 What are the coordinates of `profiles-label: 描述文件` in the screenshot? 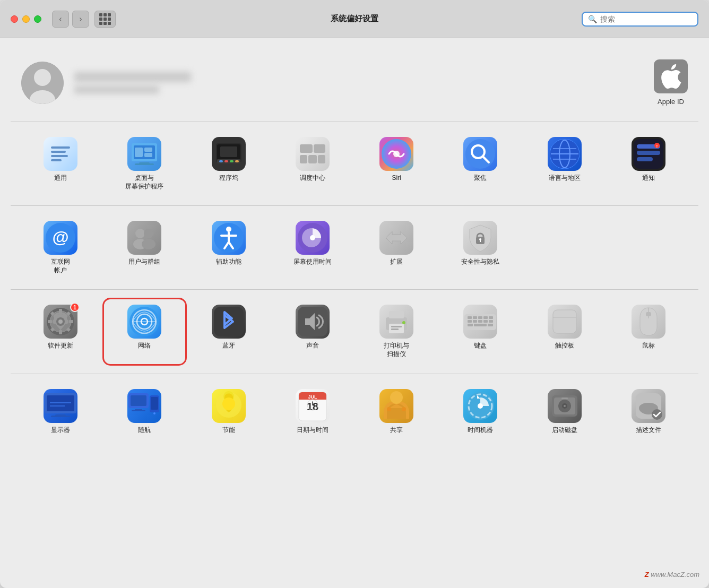 It's located at (649, 430).